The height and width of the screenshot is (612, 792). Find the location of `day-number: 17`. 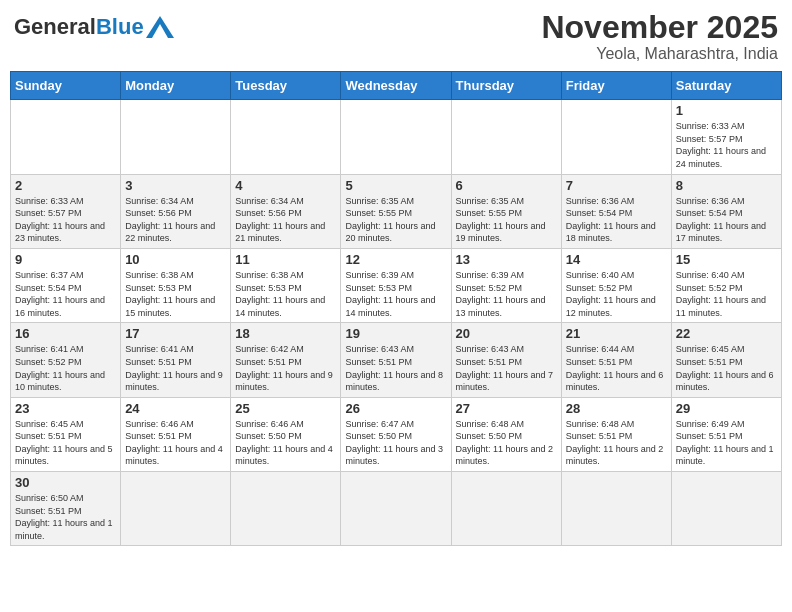

day-number: 17 is located at coordinates (176, 334).